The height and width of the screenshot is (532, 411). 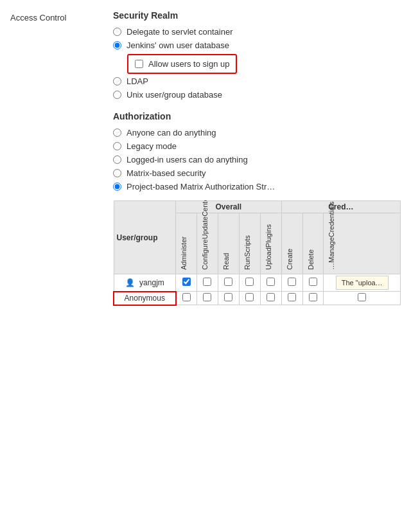 What do you see at coordinates (331, 244) in the screenshot?
I see `col-manage-cred-text: …ManageCredentials…` at bounding box center [331, 244].